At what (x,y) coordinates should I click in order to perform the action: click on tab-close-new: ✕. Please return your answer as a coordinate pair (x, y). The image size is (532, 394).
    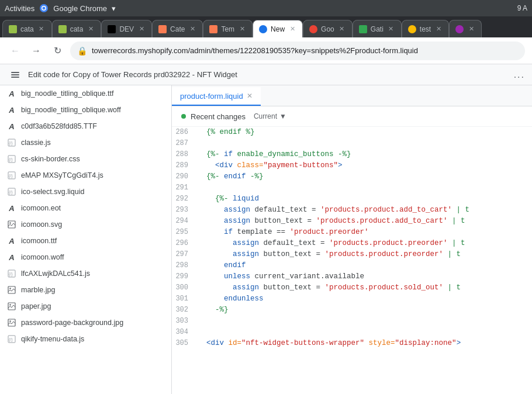
    Looking at the image, I should click on (292, 29).